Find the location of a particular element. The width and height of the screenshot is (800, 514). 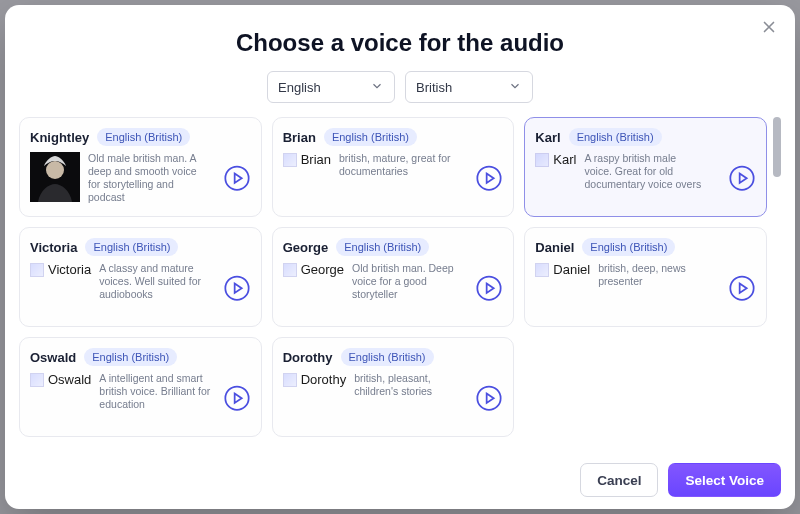

accent-select-value: British is located at coordinates (434, 88).